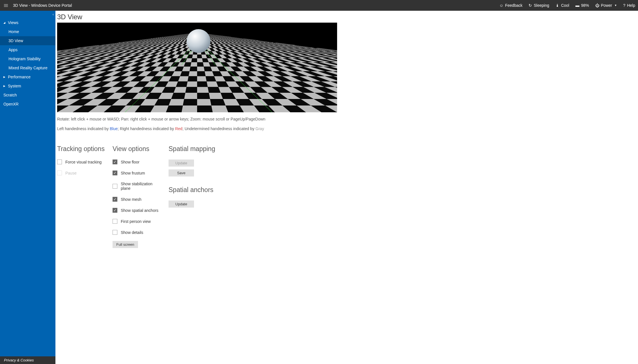 Image resolution: width=638 pixels, height=364 pixels. I want to click on caret-down-icon: ◢, so click(5, 23).